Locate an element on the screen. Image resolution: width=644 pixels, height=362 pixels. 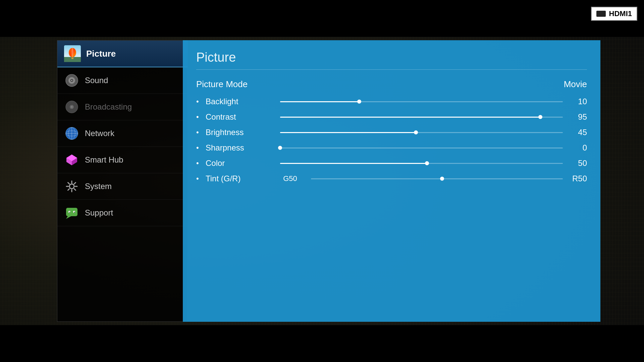
setting-value-contrast: 95 is located at coordinates (579, 117).